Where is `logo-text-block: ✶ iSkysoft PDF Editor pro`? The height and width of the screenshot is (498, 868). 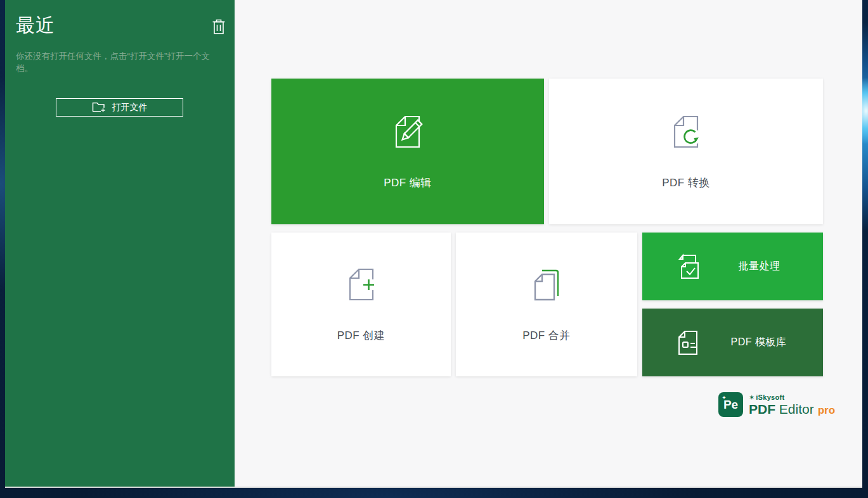
logo-text-block: ✶ iSkysoft PDF Editor pro is located at coordinates (792, 405).